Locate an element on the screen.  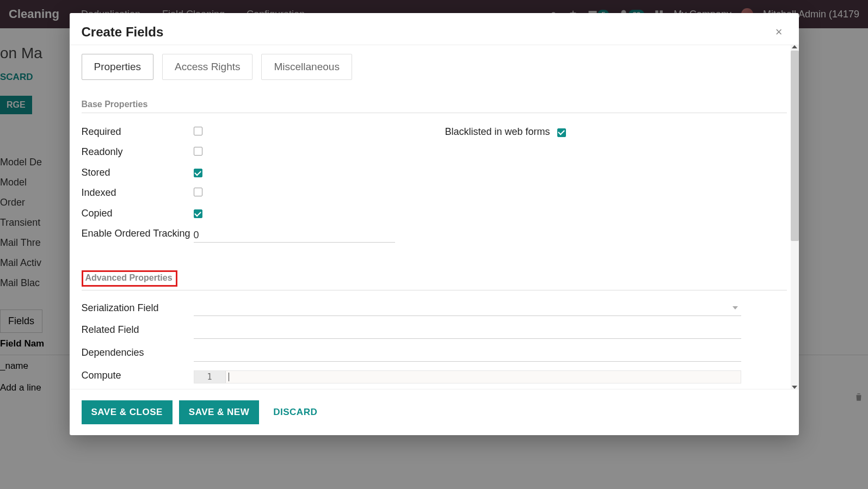
label-readonly: Readonly is located at coordinates (138, 152).